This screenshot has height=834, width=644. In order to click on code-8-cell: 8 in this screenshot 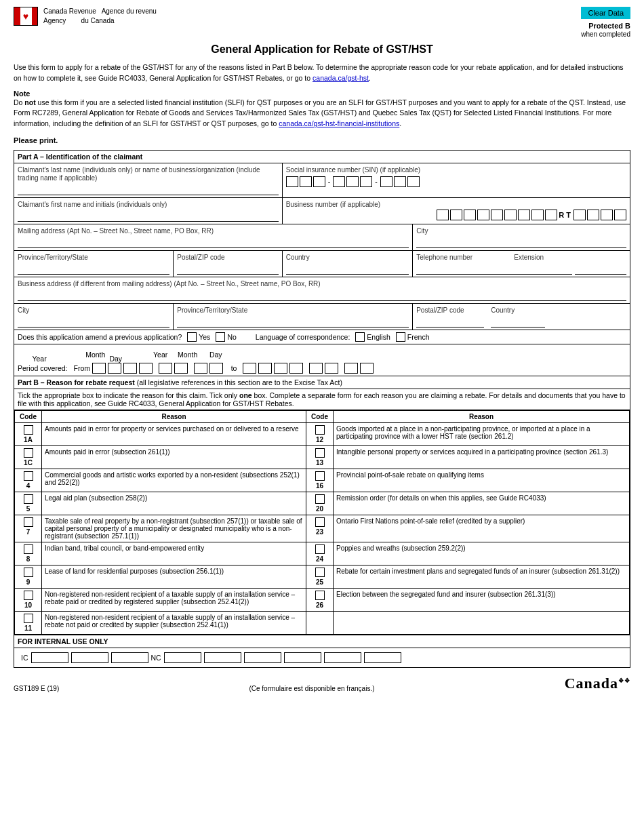, I will do `click(28, 553)`.